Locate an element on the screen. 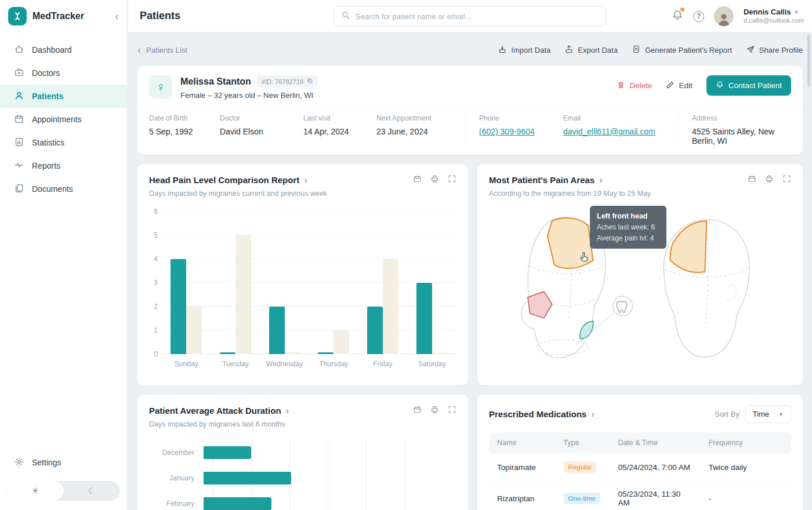  table-row: Rizatriptan One-time 05/23/2024, 11:30 A… is located at coordinates (640, 496).